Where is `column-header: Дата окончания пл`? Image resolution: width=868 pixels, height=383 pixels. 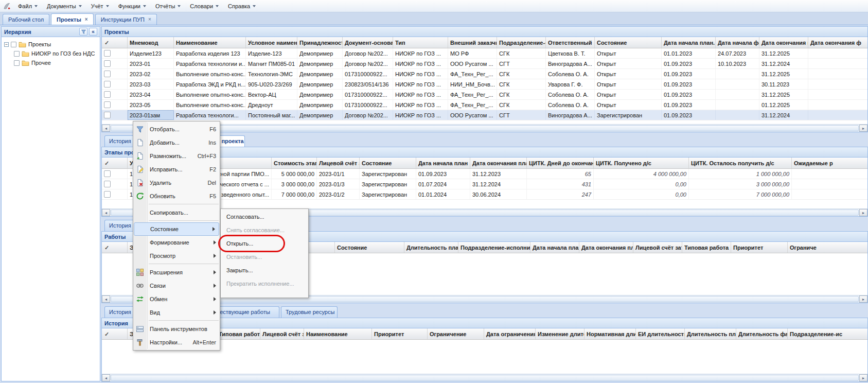
column-header: Дата окончания пл is located at coordinates (784, 42).